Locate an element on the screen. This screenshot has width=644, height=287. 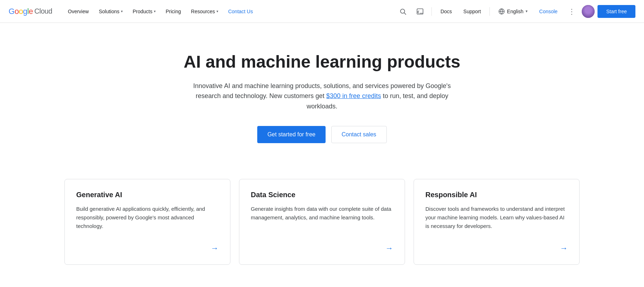
console-link: Console is located at coordinates (548, 11).